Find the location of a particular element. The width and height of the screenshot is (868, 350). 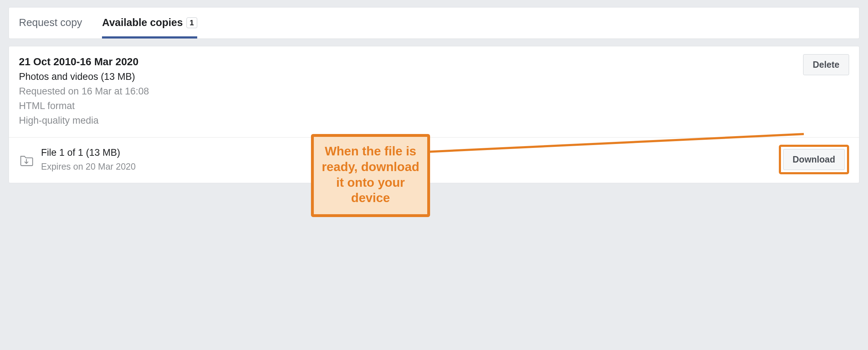

file-row: File 1 of 1 (13 MB) Expires on 20 Mar 20… is located at coordinates (434, 160).